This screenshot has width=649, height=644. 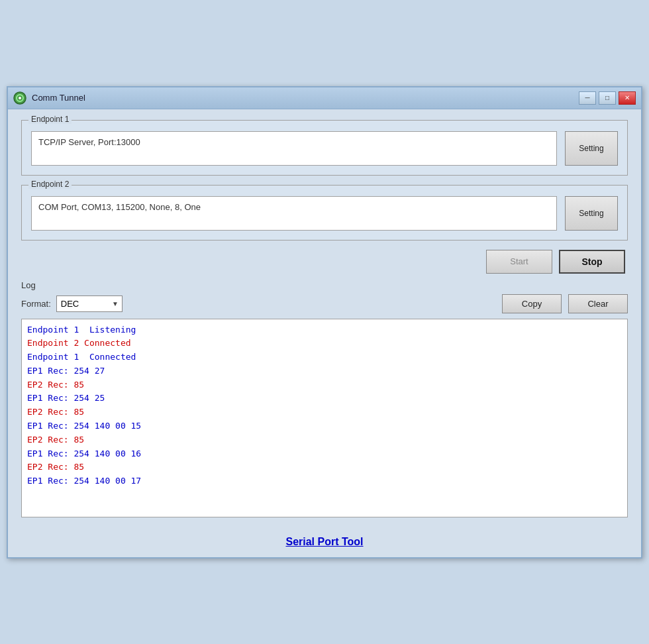 I want to click on format-label: Format:, so click(x=36, y=303).